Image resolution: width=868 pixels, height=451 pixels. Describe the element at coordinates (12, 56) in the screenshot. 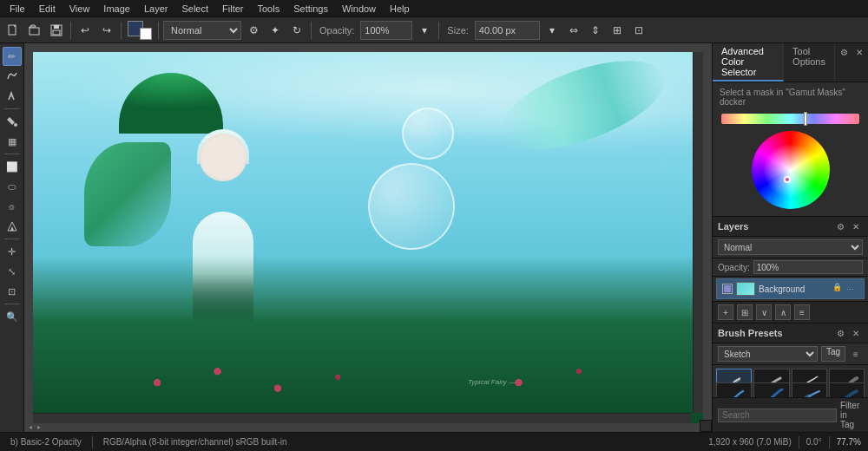

I see `brush-tool: ✏` at that location.